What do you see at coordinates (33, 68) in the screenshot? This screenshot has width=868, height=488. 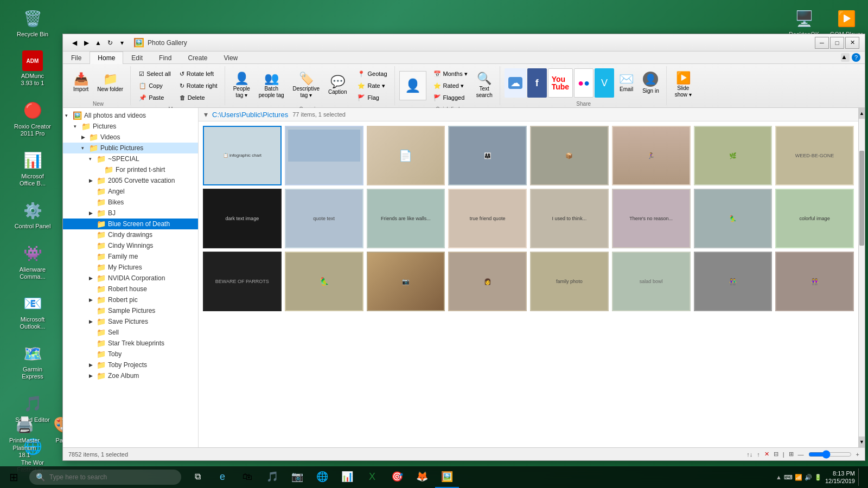 I see `desktop-icon-adm: ADM ADMunc3.93 to 1` at bounding box center [33, 68].